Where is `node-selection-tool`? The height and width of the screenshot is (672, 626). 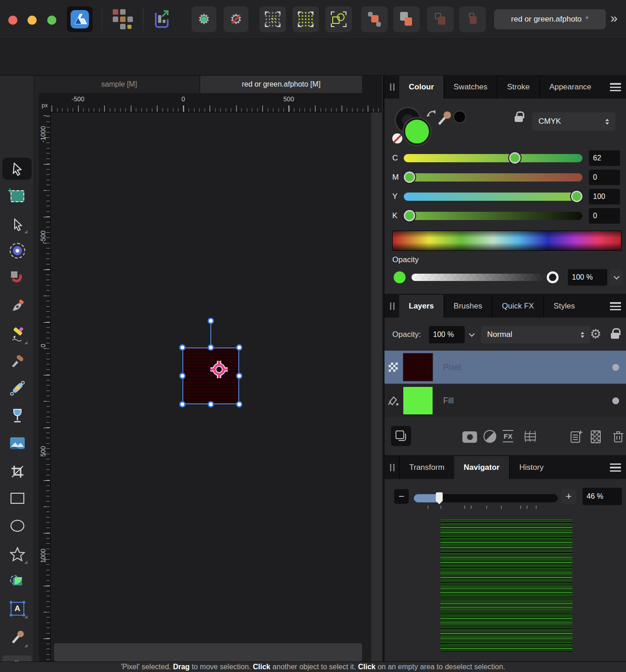
node-selection-tool is located at coordinates (17, 224).